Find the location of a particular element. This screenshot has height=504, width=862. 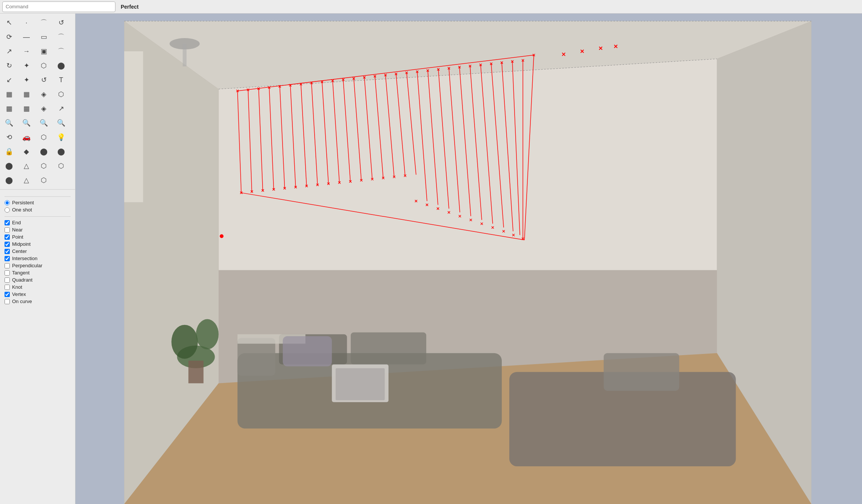

point-checkbox is located at coordinates (7, 237).